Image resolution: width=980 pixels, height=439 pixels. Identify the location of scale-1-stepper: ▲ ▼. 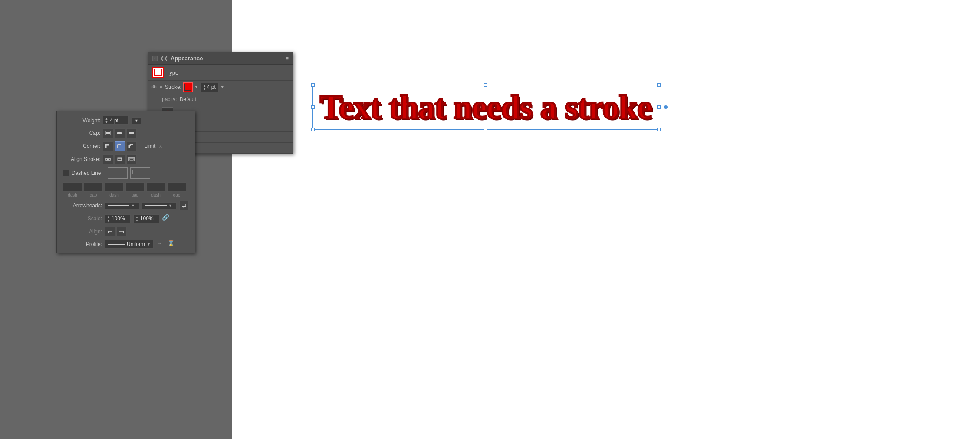
(109, 219).